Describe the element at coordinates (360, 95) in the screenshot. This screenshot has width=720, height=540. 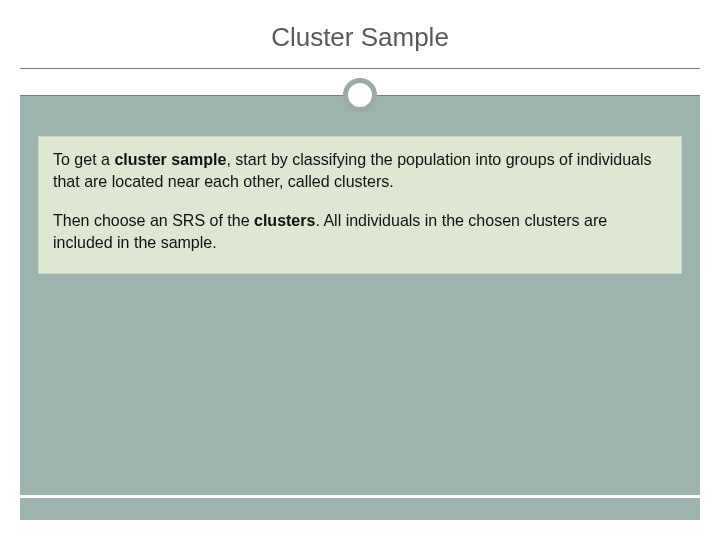
I see `ring-ornament-icon` at that location.